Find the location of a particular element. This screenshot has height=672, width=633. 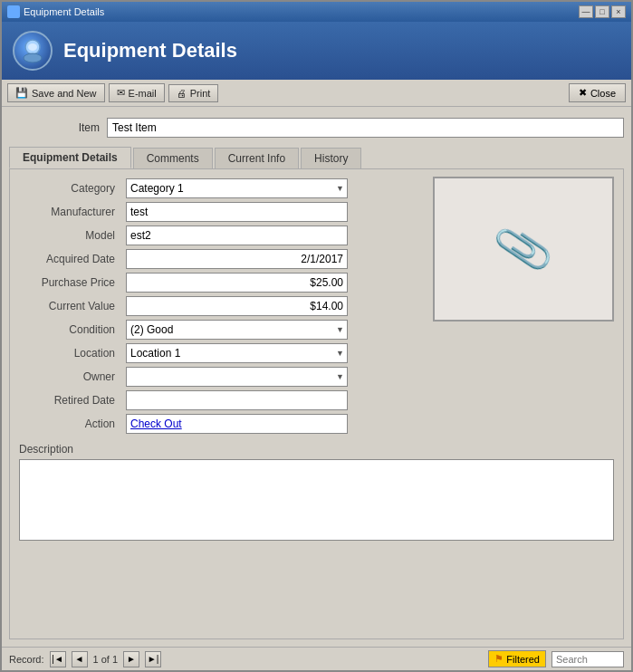

print-label: Print is located at coordinates (201, 93).